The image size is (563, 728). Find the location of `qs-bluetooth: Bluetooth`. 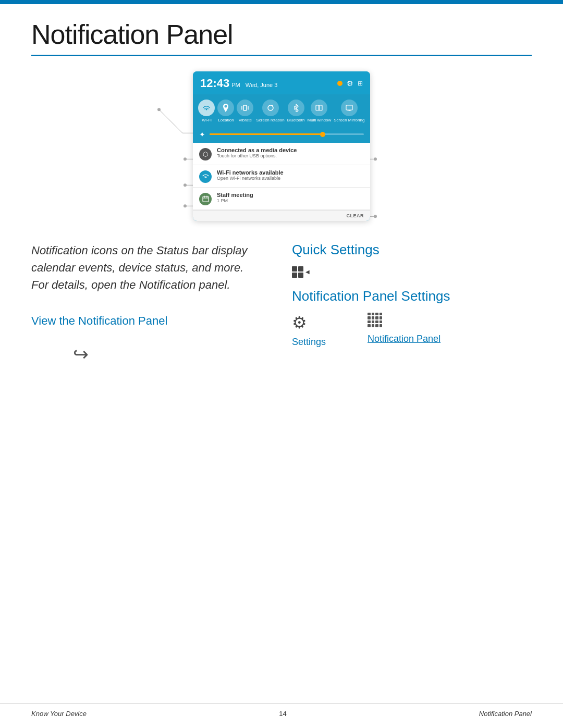

qs-bluetooth: Bluetooth is located at coordinates (296, 112).